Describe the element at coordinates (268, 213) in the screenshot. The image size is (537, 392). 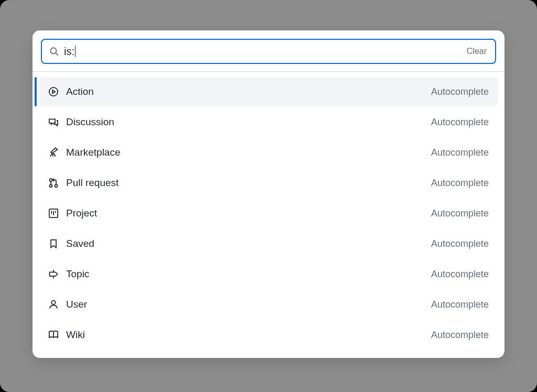
I see `suggestion-project: Project Autocomplete` at that location.